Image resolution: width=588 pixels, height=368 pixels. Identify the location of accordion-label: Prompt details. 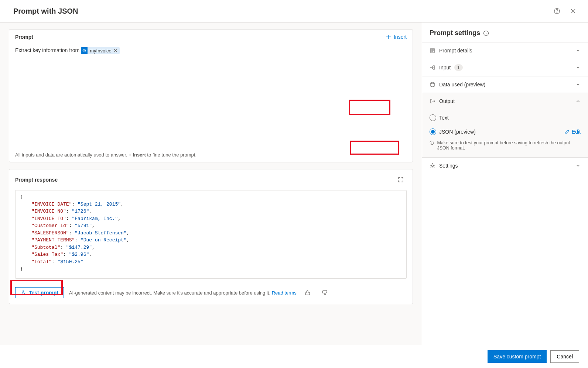
(456, 51).